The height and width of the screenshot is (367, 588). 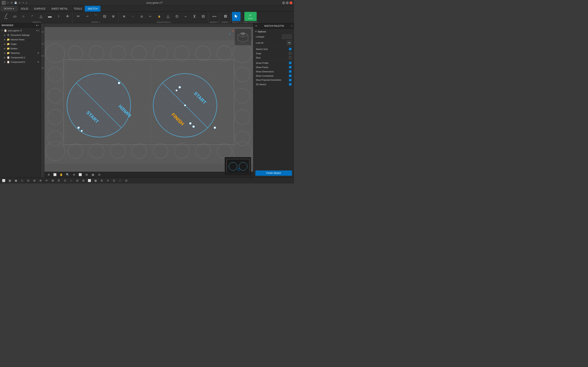 I want to click on browser-expand-icon: ›, so click(x=38, y=25).